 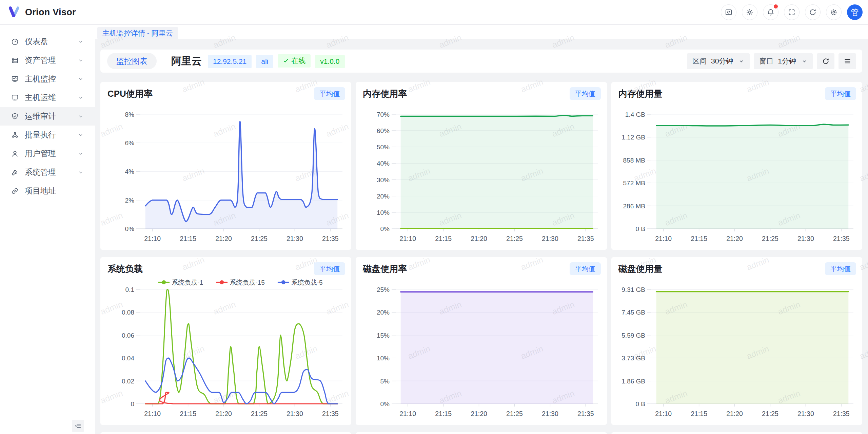 I want to click on host-tag-text: 12.92.5.21, so click(x=230, y=61).